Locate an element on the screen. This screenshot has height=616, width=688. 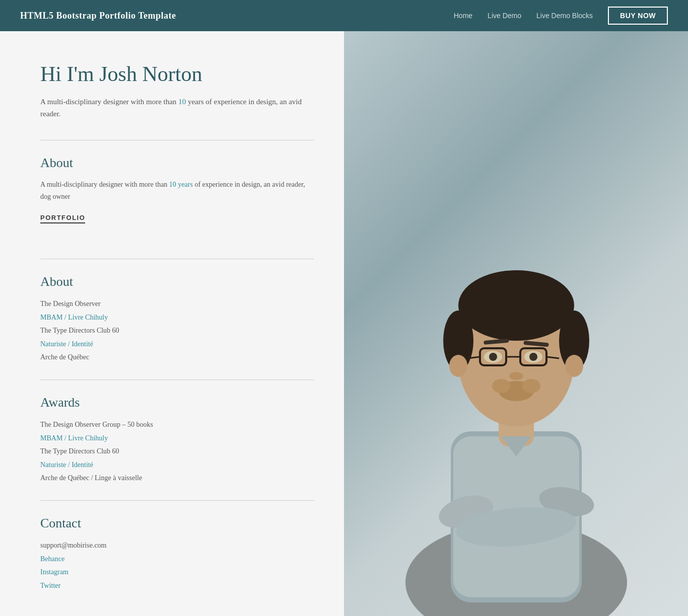
contact-twitter: Twitter is located at coordinates (177, 586).